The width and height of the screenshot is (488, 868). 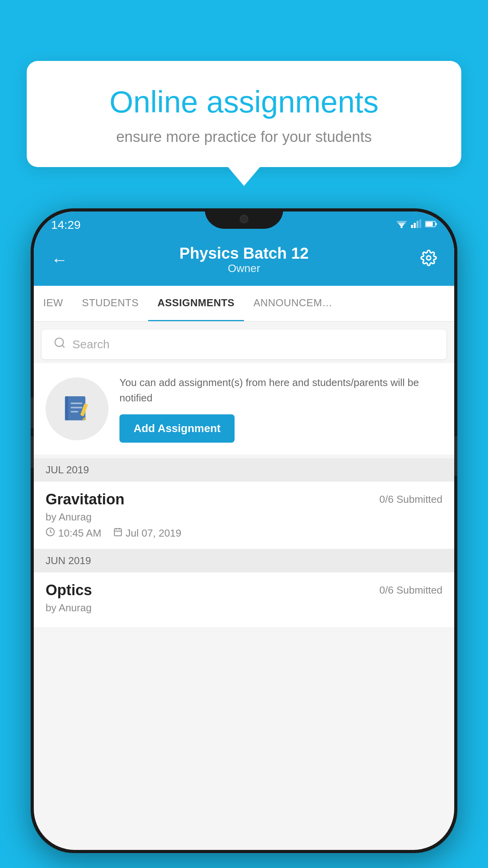 I want to click on tab-announcements: ANNOUNCEM…, so click(x=293, y=303).